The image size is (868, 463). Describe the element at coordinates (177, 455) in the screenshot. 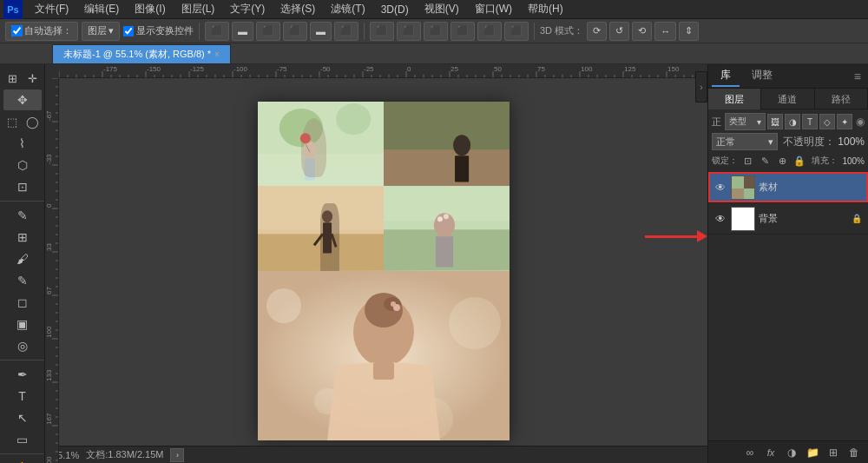

I see `forward-btn: ›` at that location.